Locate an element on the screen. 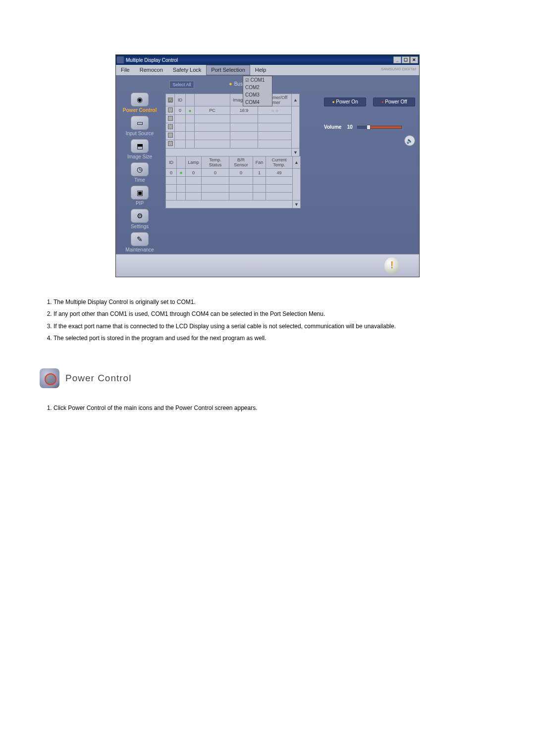 The height and width of the screenshot is (756, 535). select-all-button: Select All is located at coordinates (182, 85).